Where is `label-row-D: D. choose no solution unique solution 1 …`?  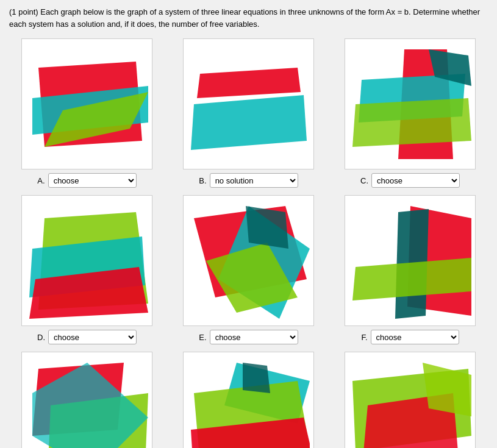
label-row-D: D. choose no solution unique solution 1 … is located at coordinates (87, 337).